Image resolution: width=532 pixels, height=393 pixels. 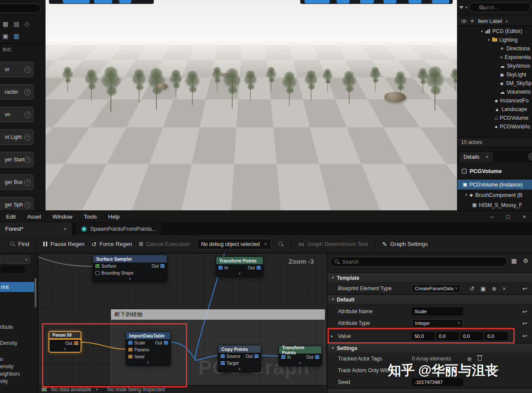 I want to click on palette-item: ensity, so click(x=19, y=367).